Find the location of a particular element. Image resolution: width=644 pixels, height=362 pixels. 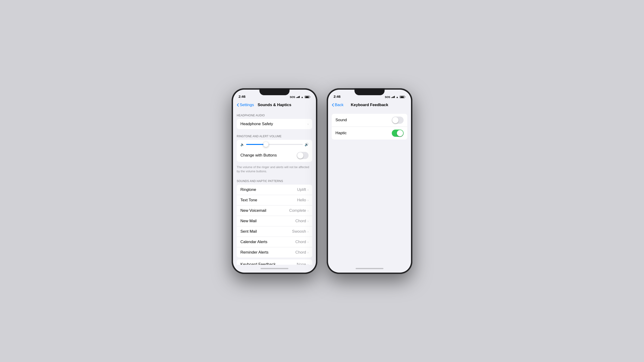

haptic-toggle is located at coordinates (398, 133).